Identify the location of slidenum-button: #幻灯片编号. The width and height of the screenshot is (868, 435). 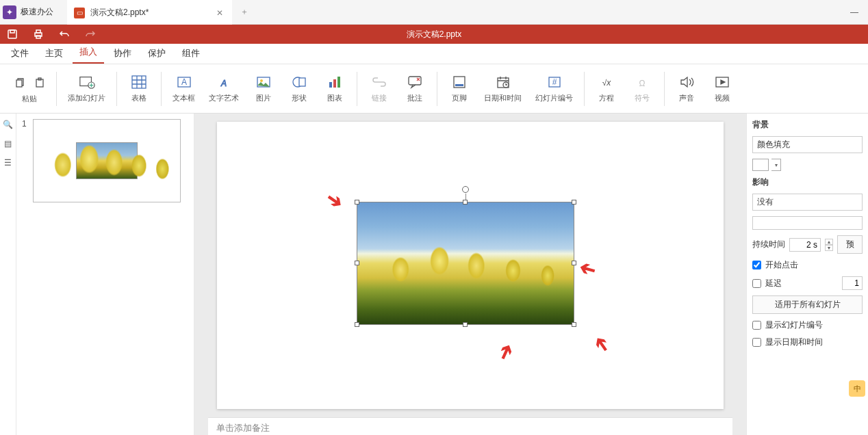
(554, 89).